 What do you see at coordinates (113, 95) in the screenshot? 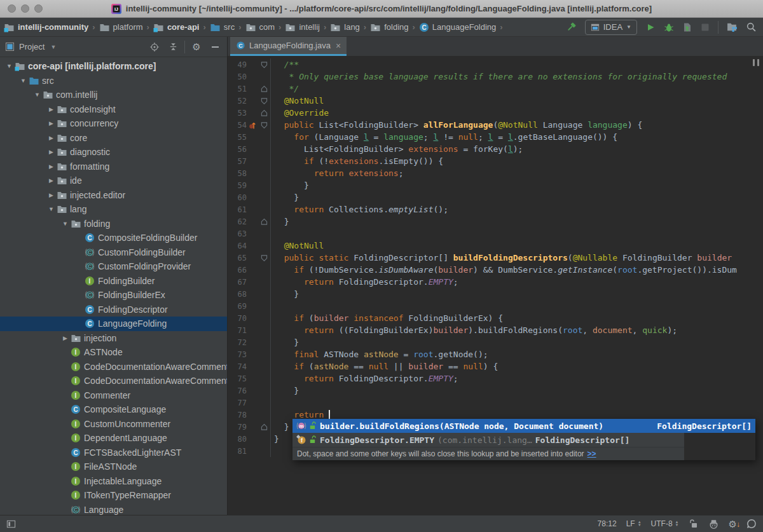
I see `tree-item: ▼com.intellij` at bounding box center [113, 95].